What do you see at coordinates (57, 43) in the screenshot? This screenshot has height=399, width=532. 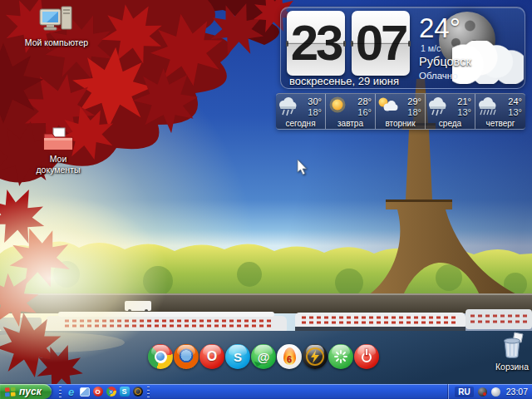 I see `desktop-icon-label: Мой компьютер` at bounding box center [57, 43].